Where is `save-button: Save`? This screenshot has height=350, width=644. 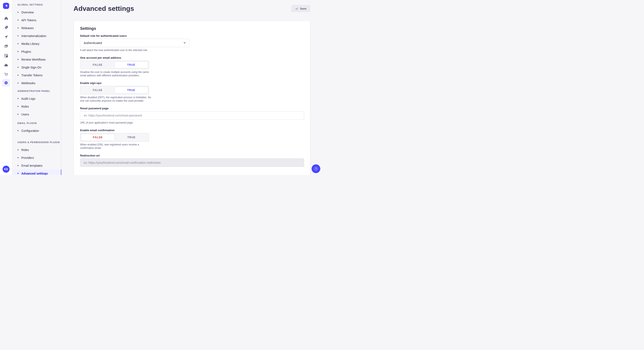 save-button: Save is located at coordinates (301, 8).